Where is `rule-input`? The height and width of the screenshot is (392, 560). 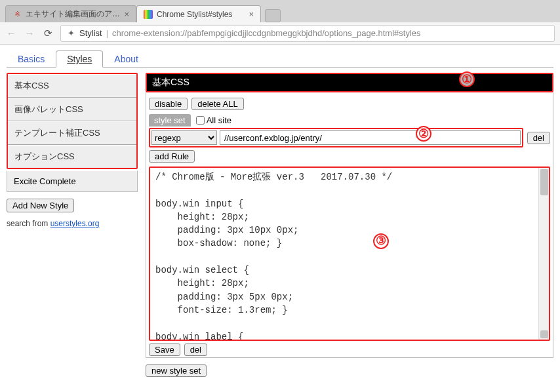 rule-input is located at coordinates (370, 138).